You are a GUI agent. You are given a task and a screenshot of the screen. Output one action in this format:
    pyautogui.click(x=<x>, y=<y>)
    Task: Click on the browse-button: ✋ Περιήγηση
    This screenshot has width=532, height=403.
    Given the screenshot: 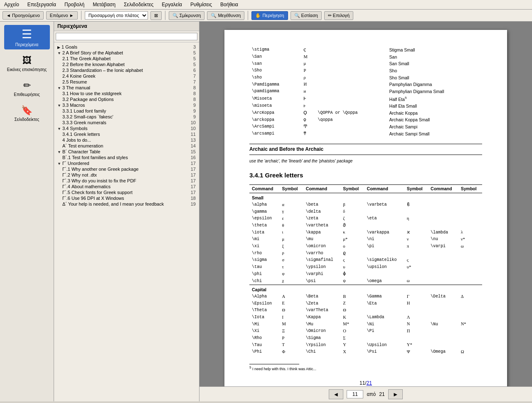 What is the action you would take?
    pyautogui.click(x=269, y=16)
    